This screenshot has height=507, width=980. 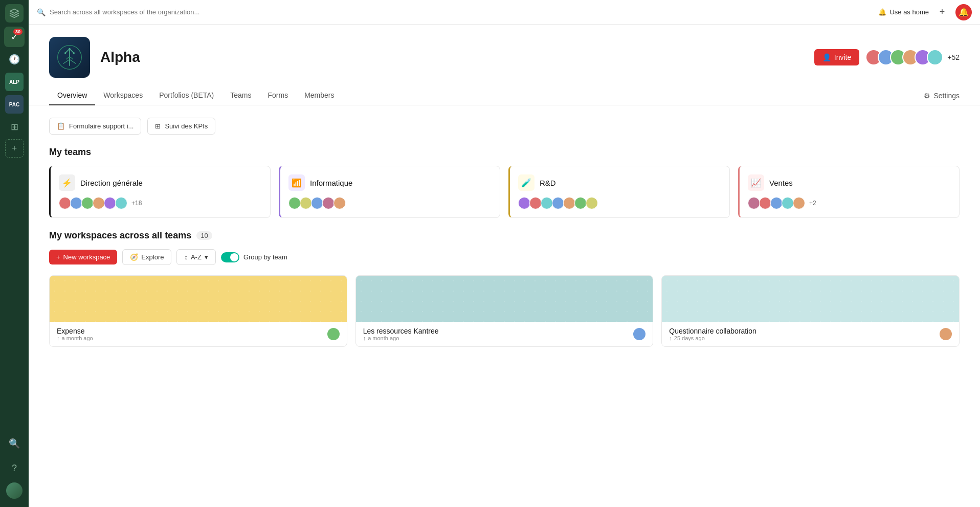 What do you see at coordinates (964, 12) in the screenshot?
I see `notification-icon: 🔔` at bounding box center [964, 12].